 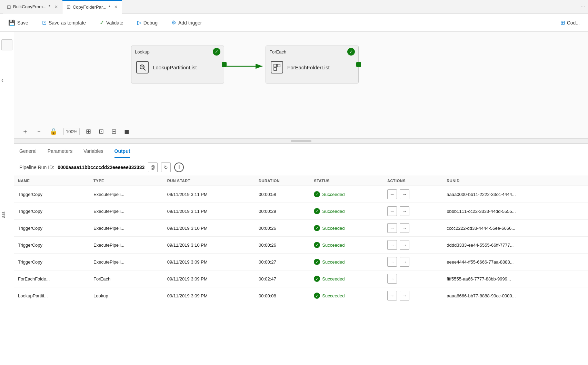 What do you see at coordinates (294, 23) in the screenshot?
I see `toolbar: 💾 Save ⊡ Save as template ✓ Validate ▷ D…` at bounding box center [294, 23].